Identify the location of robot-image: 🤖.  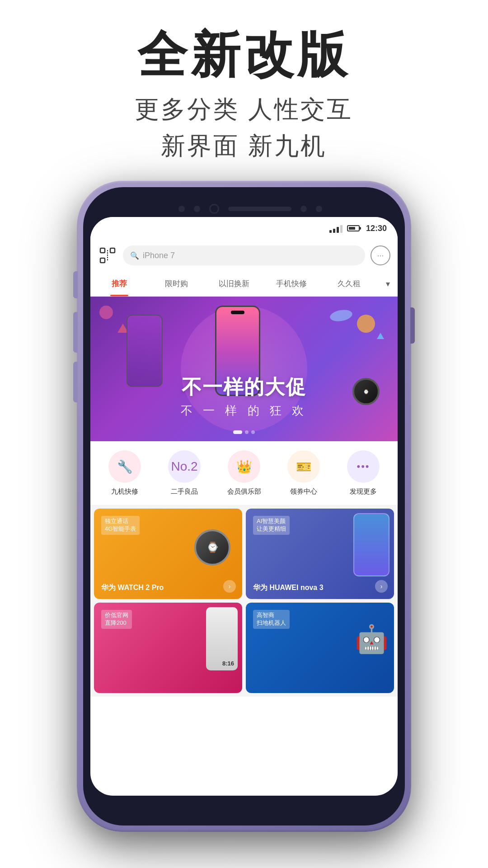
(371, 639).